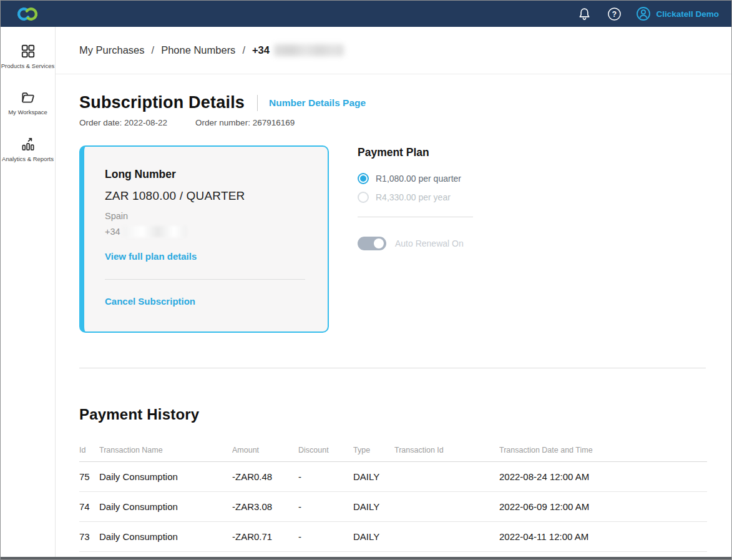  What do you see at coordinates (89, 537) in the screenshot?
I see `cell-id: 73` at bounding box center [89, 537].